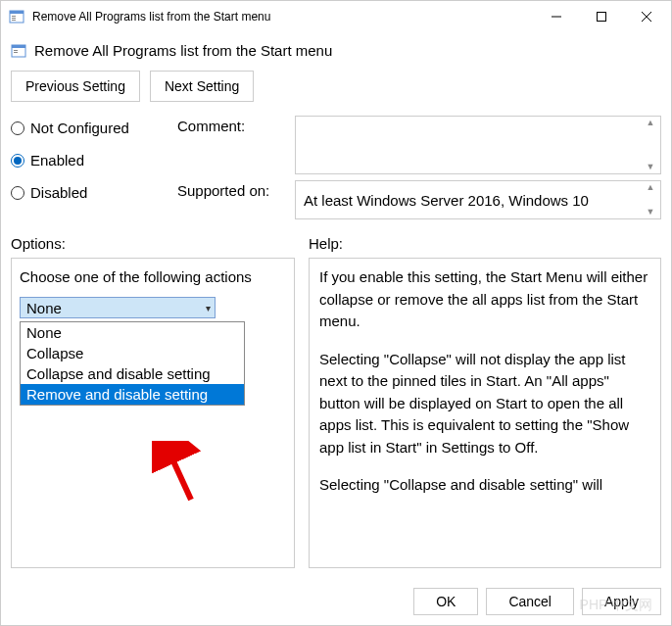  What do you see at coordinates (283, 17) in the screenshot?
I see `window-title: Remove All Programs list from the Start …` at bounding box center [283, 17].